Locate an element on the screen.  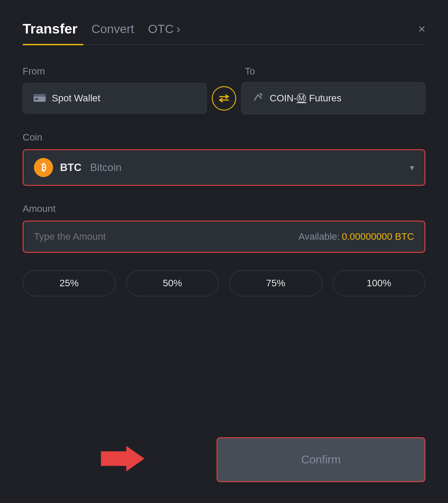
from-to-section: From To Spot Wallet is located at coordinates (224, 90).